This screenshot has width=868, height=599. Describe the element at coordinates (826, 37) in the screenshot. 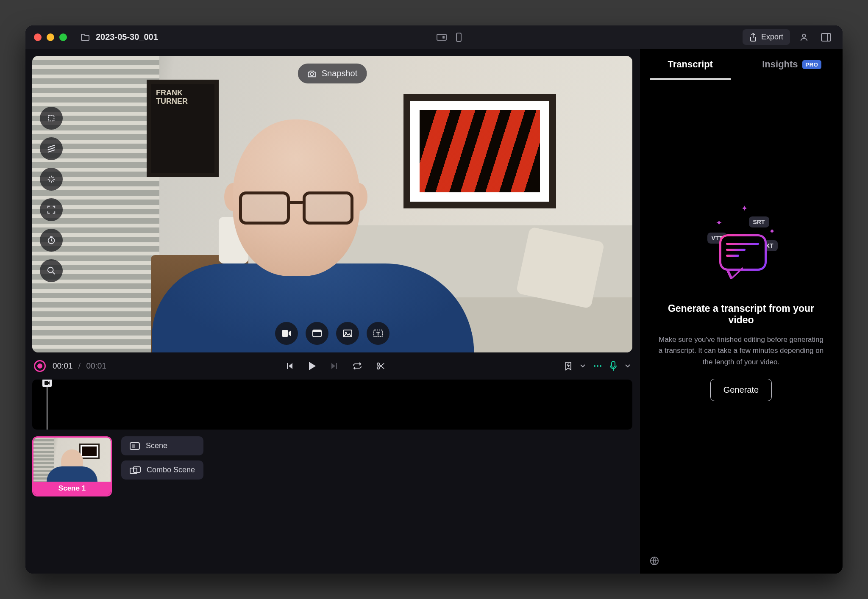

I see `toggle-sidebar-button` at that location.